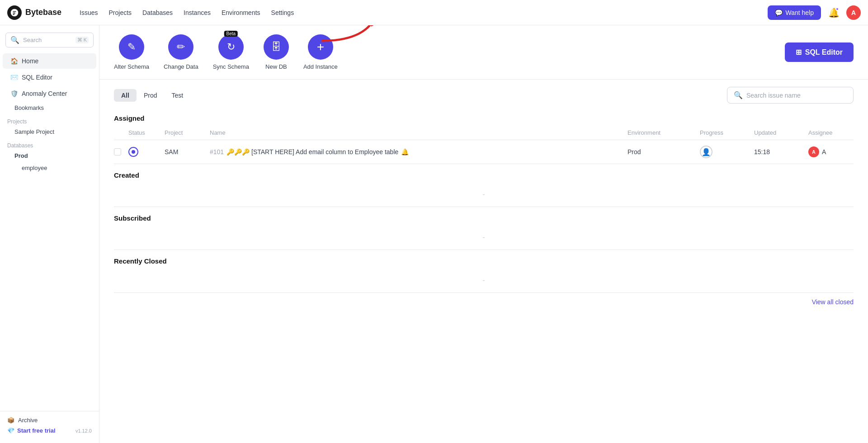 This screenshot has height=443, width=868. I want to click on projects-section-label: Projects, so click(50, 121).